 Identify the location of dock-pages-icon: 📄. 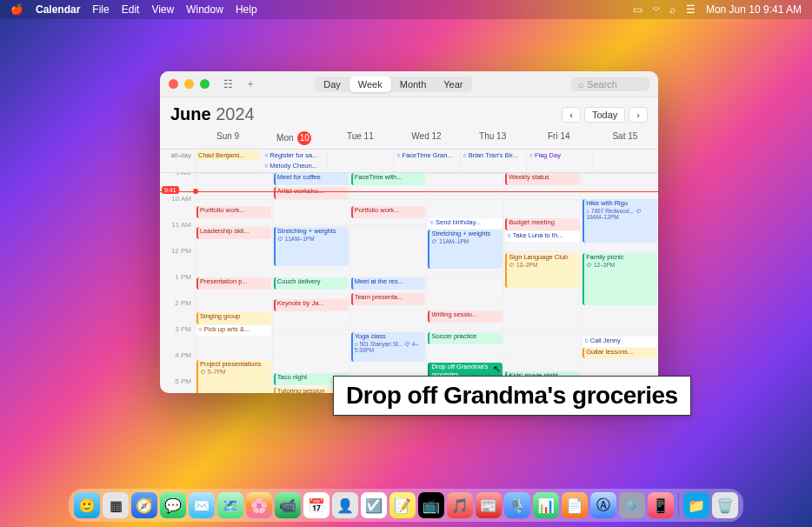
(575, 505).